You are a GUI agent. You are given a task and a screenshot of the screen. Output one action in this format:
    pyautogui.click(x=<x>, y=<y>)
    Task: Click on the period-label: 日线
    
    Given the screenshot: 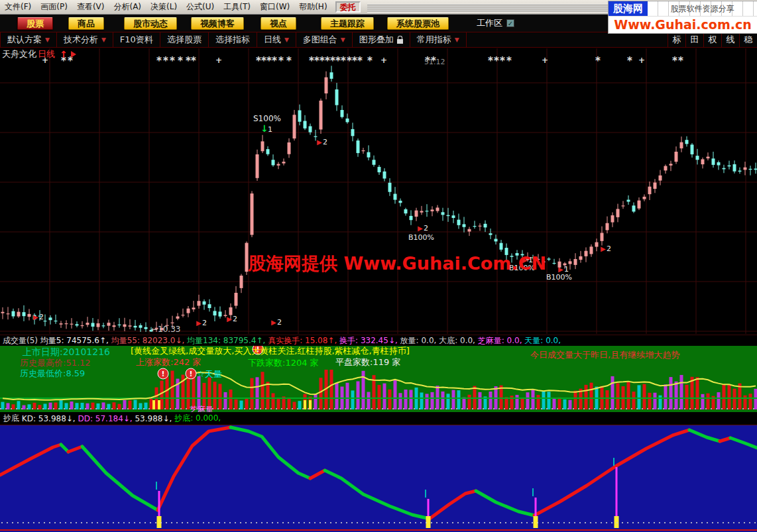 What is the action you would take?
    pyautogui.click(x=46, y=54)
    